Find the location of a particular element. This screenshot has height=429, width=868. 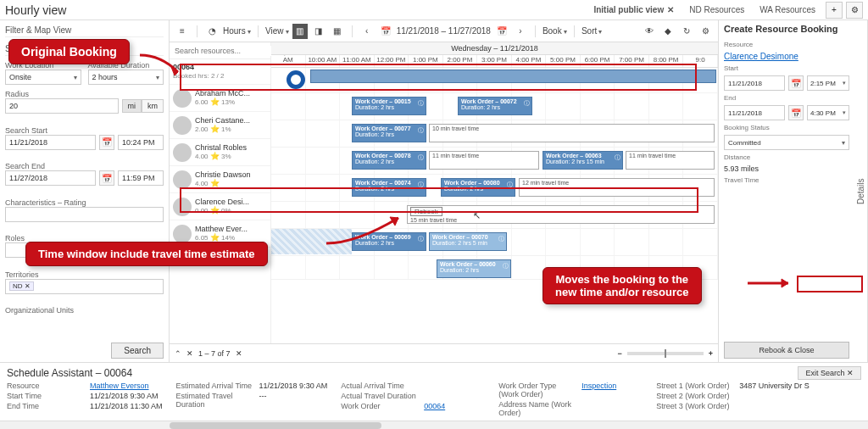

work-order-block: Work Order – 00060Duration: 2 hrsⓘ is located at coordinates (474, 269).